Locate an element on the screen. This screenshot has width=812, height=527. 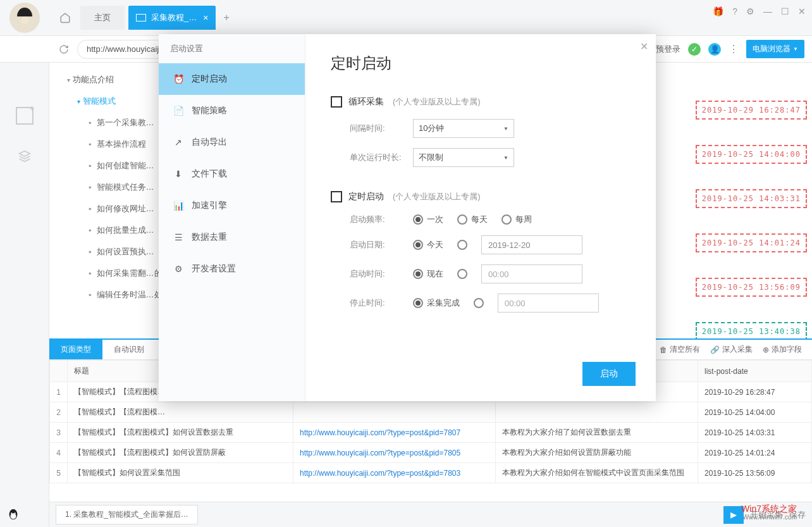
date-today-radio: 今天 is located at coordinates (428, 245).